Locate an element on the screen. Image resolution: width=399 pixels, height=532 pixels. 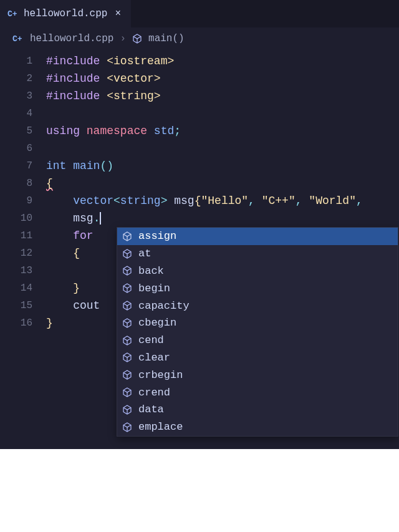
code-line: msg. is located at coordinates (223, 218).